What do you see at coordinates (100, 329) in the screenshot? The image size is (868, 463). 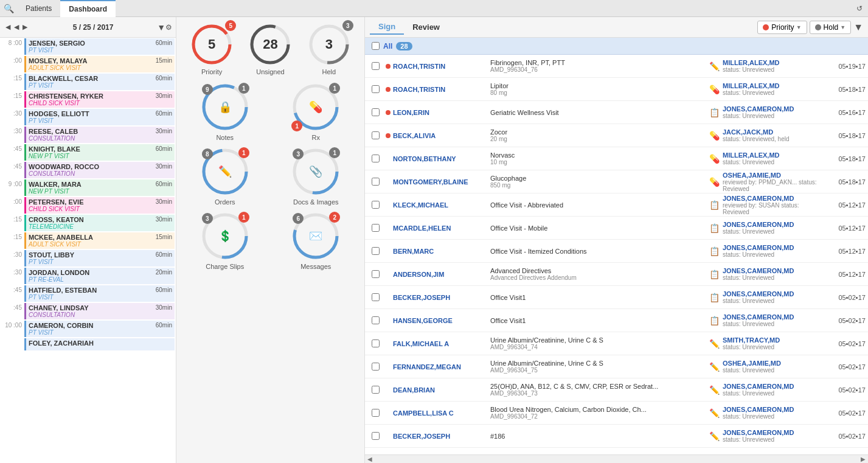 I see `appointment-block: 60min CAMERON, CORBIN PT VISIT` at bounding box center [100, 329].